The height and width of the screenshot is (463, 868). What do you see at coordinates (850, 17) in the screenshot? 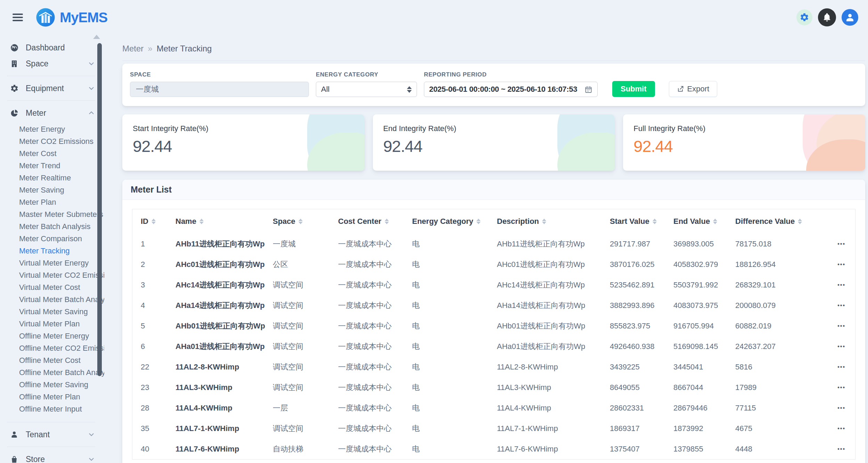
I see `user-avatar` at bounding box center [850, 17].